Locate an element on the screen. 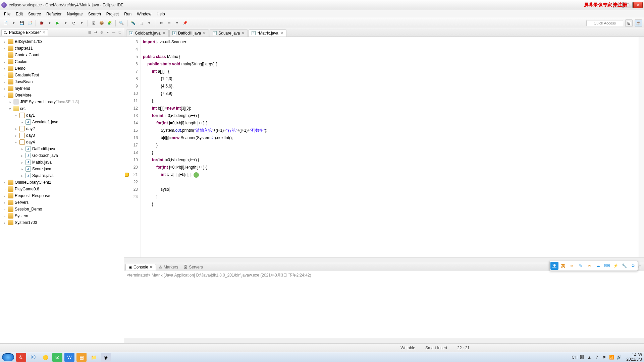 This screenshot has width=644, height=362. new-server-button: 🗄 is located at coordinates (94, 23).